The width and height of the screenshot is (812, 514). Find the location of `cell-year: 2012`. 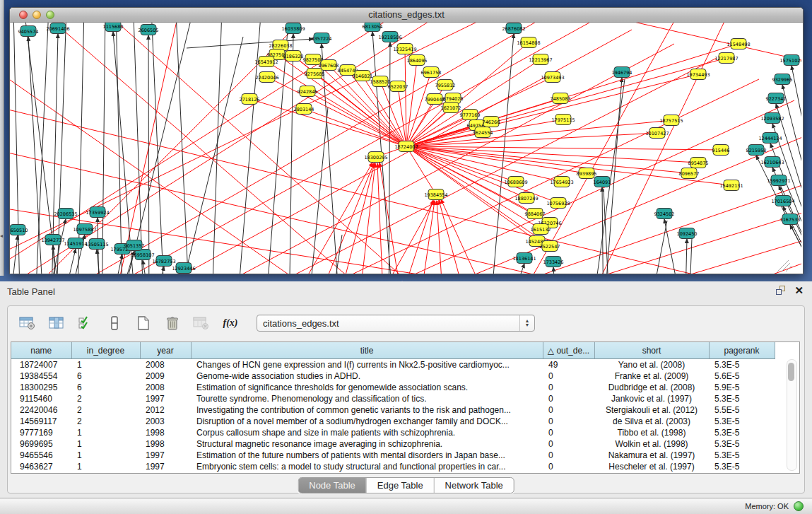

cell-year: 2012 is located at coordinates (165, 410).